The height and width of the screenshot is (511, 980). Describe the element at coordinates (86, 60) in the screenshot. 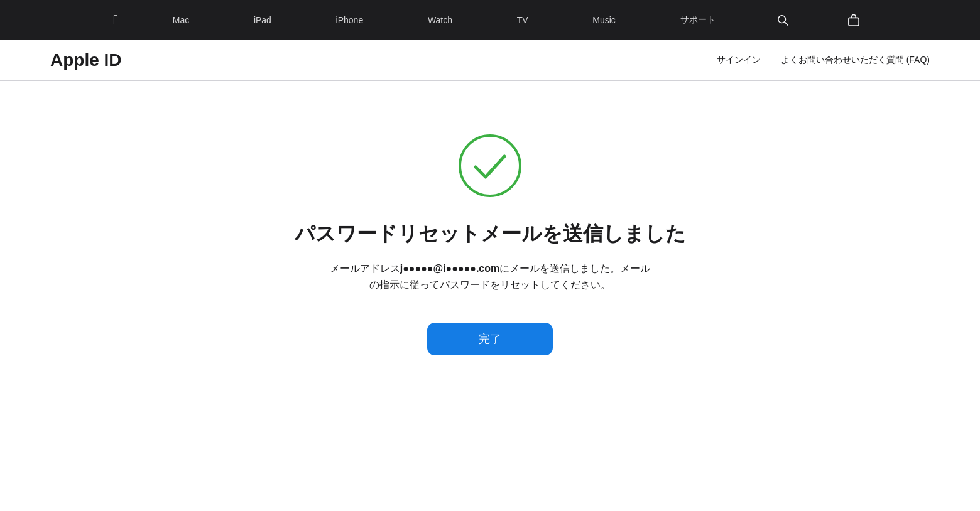

I see `apple-id-title: Apple ID` at that location.